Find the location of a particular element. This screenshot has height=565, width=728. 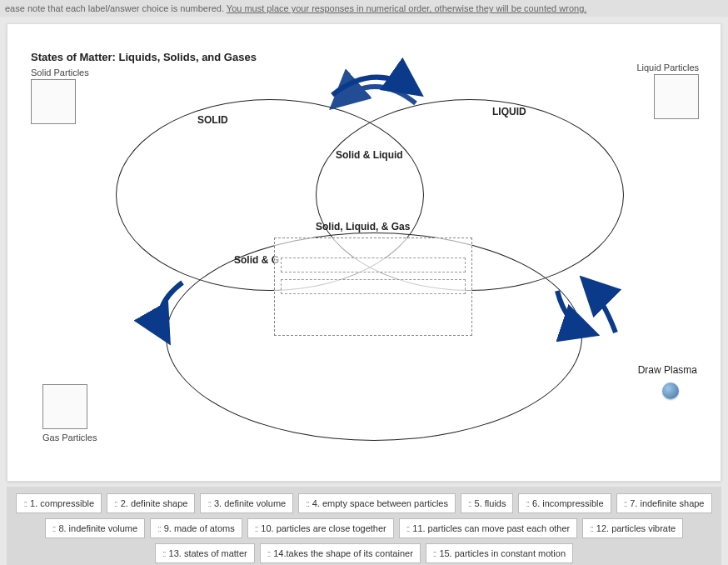

choice-text: 14.takes the shape of its container is located at coordinates (343, 553).